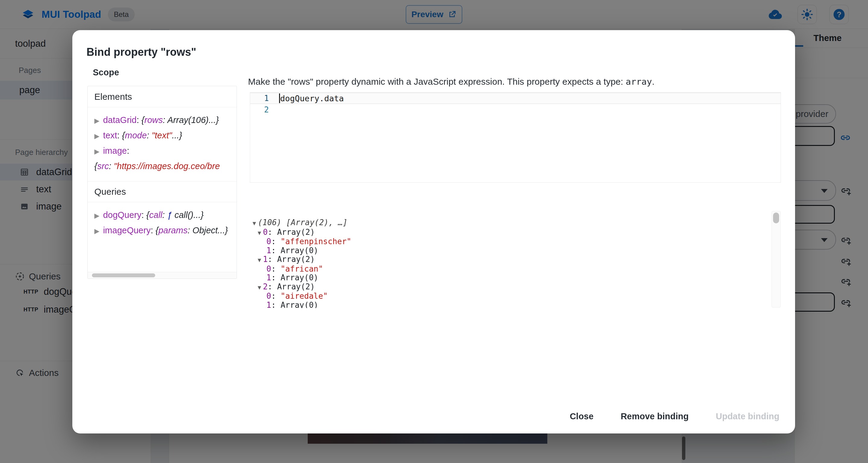 The width and height of the screenshot is (868, 463). I want to click on object-preview: {mode: "text"...}, so click(152, 135).